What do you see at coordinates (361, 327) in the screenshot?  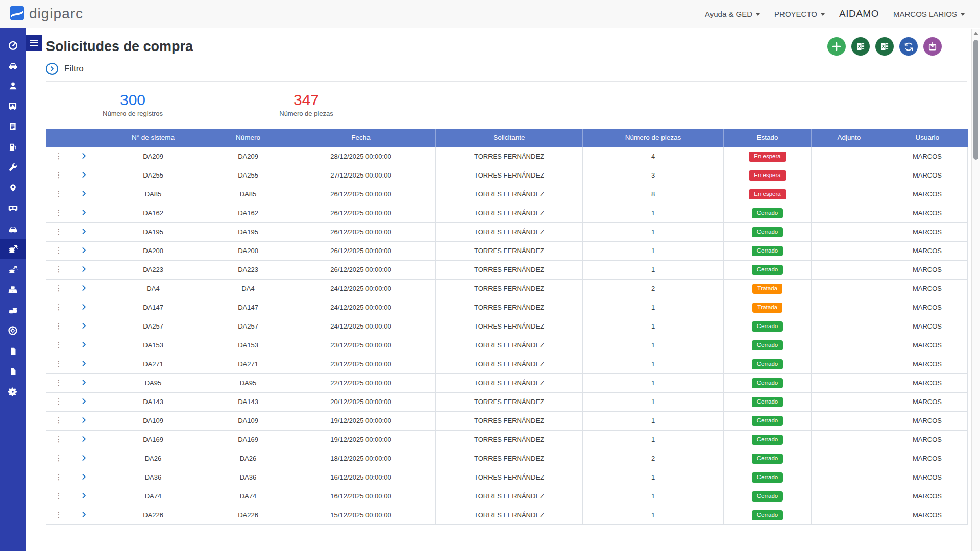 I see `row-date: 24/12/2025 00:00:00` at bounding box center [361, 327].